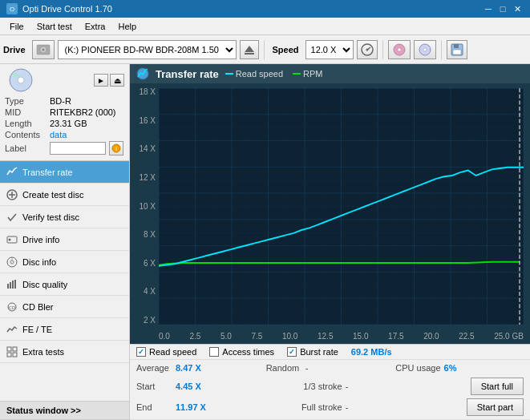 Image resolution: width=530 pixels, height=420 pixels. Describe the element at coordinates (257, 337) in the screenshot. I see `x-label-7.5: 7.5` at that location.